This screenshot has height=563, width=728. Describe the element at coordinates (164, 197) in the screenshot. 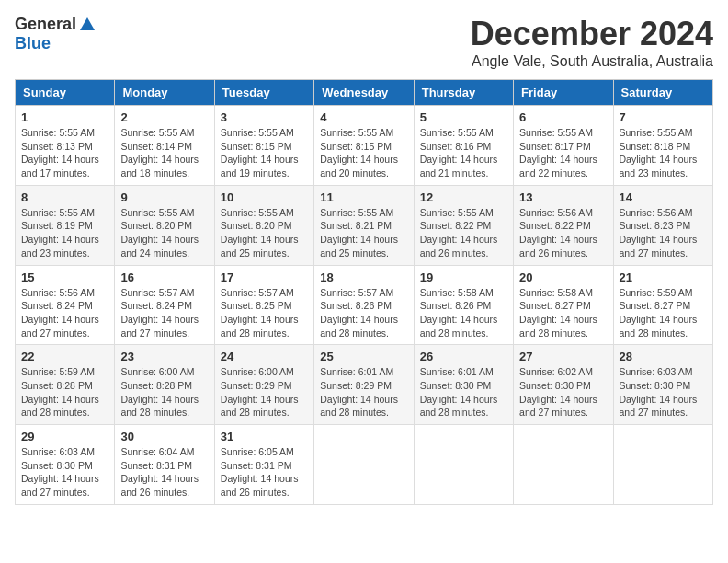

I see `day-number: 9` at that location.